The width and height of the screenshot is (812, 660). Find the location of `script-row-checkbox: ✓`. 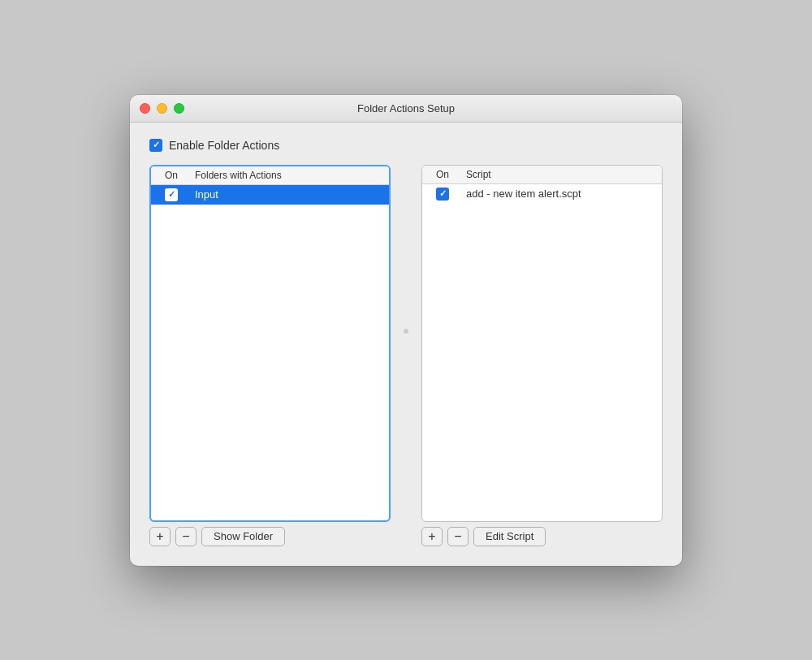

script-row-checkbox: ✓ is located at coordinates (443, 194).